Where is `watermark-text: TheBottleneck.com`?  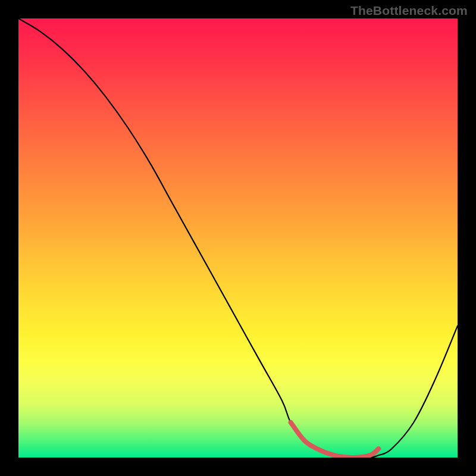
watermark-text: TheBottleneck.com is located at coordinates (409, 11).